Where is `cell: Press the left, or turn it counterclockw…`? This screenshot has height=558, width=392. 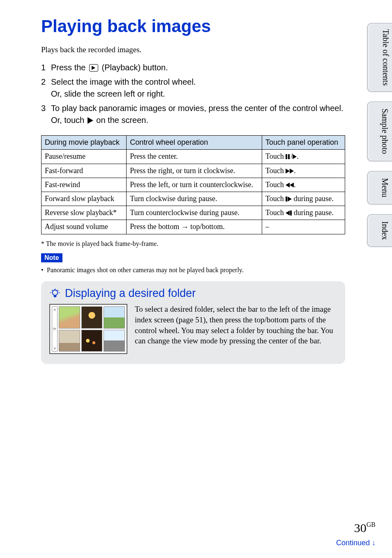
cell: Press the left, or turn it counterclockw… is located at coordinates (194, 185).